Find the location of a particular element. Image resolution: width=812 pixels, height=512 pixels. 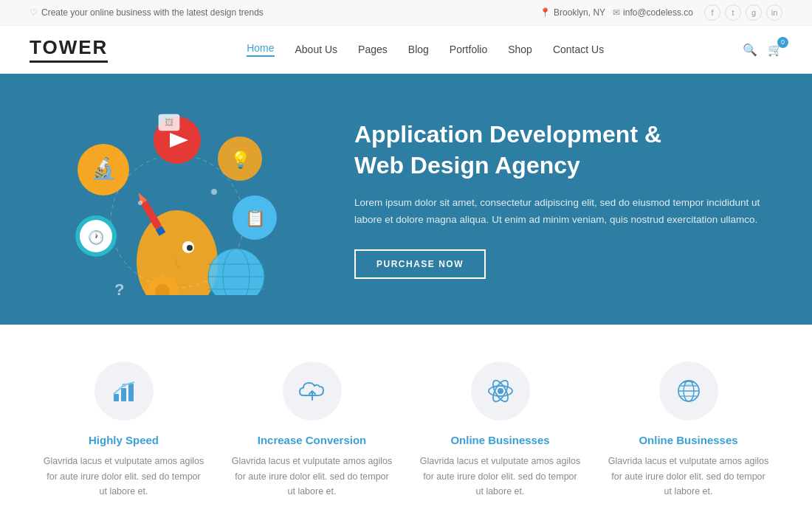

main-nav: Home About Us Pages Blog Portfolio Shop … is located at coordinates (425, 49).